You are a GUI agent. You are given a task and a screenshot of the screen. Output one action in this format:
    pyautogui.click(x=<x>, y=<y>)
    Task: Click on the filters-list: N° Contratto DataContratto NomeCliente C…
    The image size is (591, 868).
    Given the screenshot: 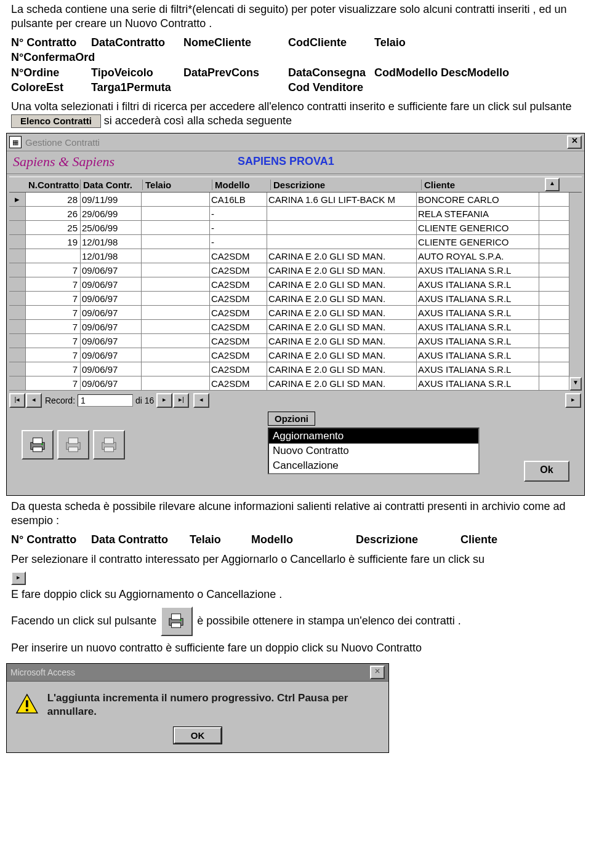 What is the action you would take?
    pyautogui.click(x=296, y=65)
    